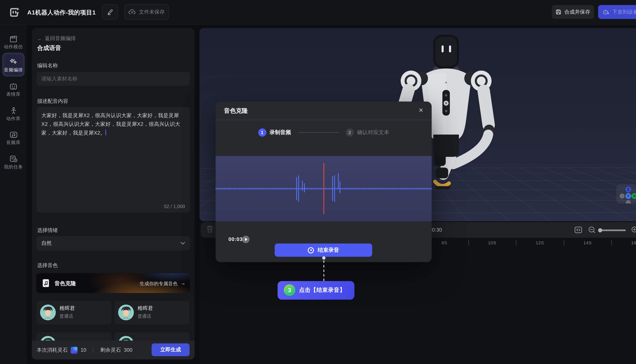 The height and width of the screenshot is (364, 636). Describe the element at coordinates (622, 196) in the screenshot. I see `gizmo-negx-handle` at that location.